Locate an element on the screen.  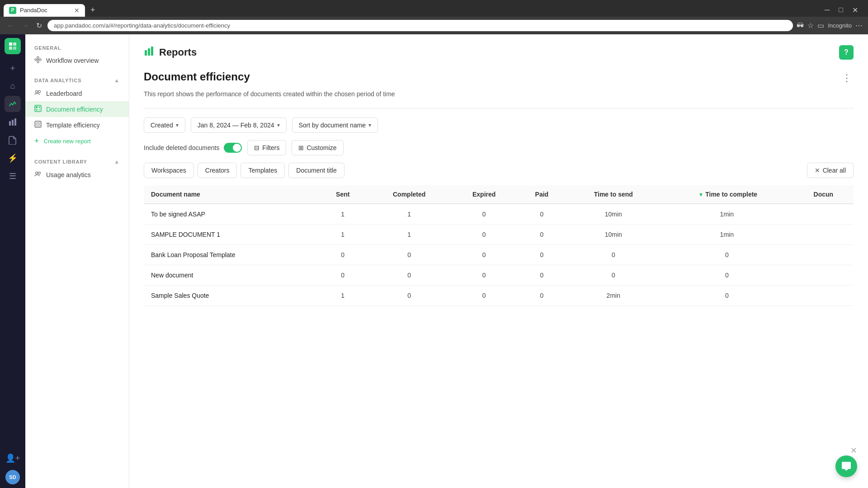
url-text: app.pandadoc.com/a/#/reporting/data-anal… is located at coordinates (142, 25).